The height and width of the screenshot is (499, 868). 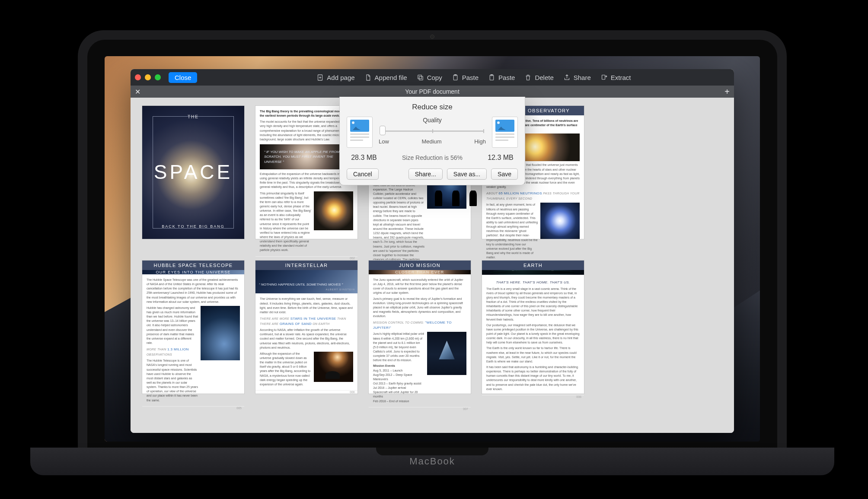 I want to click on window-close-icon, so click(x=138, y=77).